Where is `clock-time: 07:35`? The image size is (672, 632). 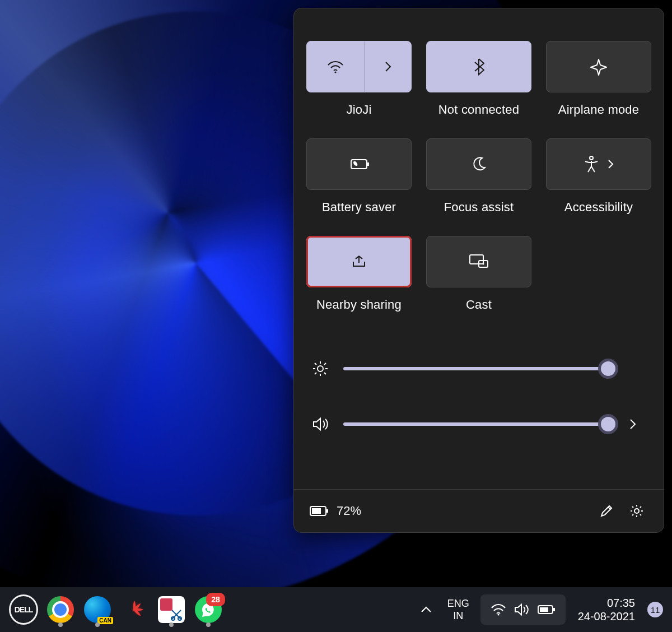
clock-time: 07:35 is located at coordinates (621, 603).